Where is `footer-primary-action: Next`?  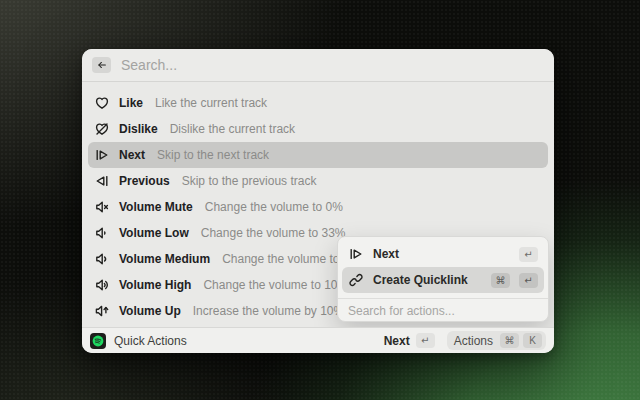
footer-primary-action: Next is located at coordinates (397, 341).